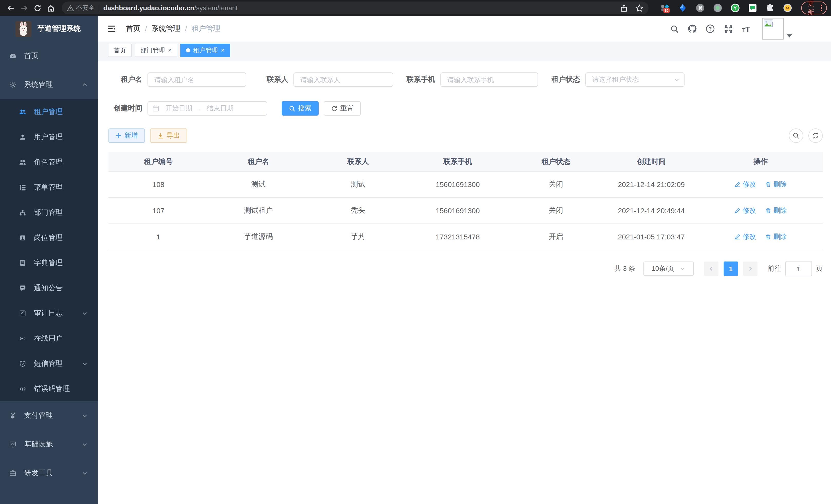  What do you see at coordinates (49, 187) in the screenshot?
I see `sidebar-item-menu: 菜单管理` at bounding box center [49, 187].